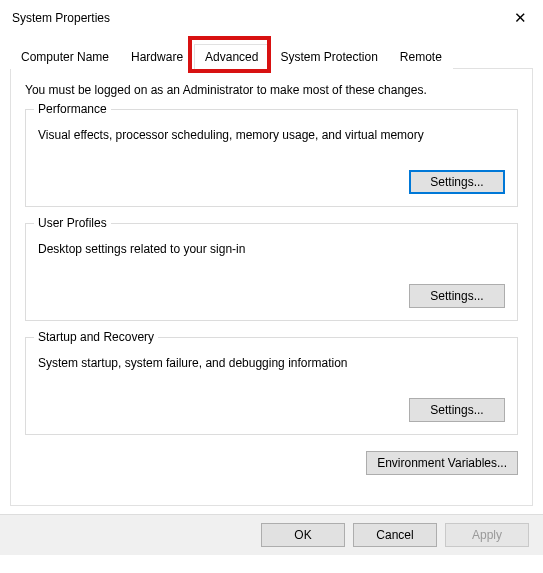 Image resolution: width=543 pixels, height=573 pixels. I want to click on ok-button: OK, so click(303, 535).